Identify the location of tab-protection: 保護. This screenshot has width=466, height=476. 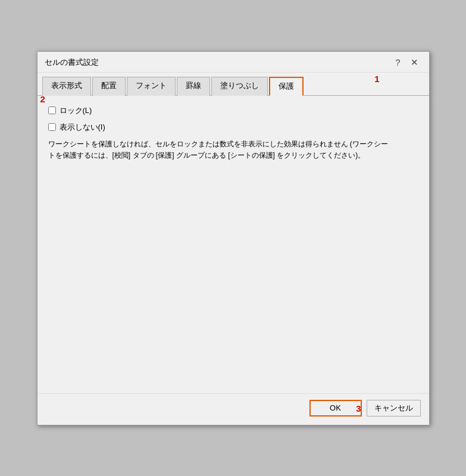
(286, 86).